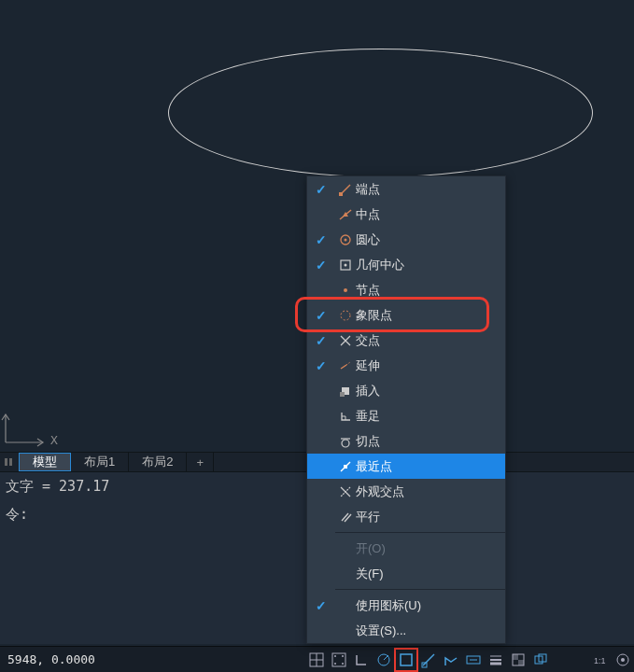 The width and height of the screenshot is (634, 672). I want to click on dynamic-ucs-icon, so click(451, 660).